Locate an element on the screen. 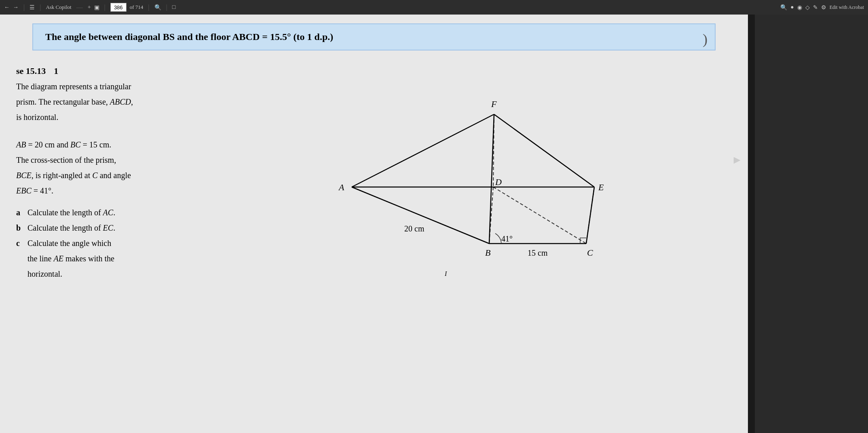  part-a-letter: a is located at coordinates (19, 212).